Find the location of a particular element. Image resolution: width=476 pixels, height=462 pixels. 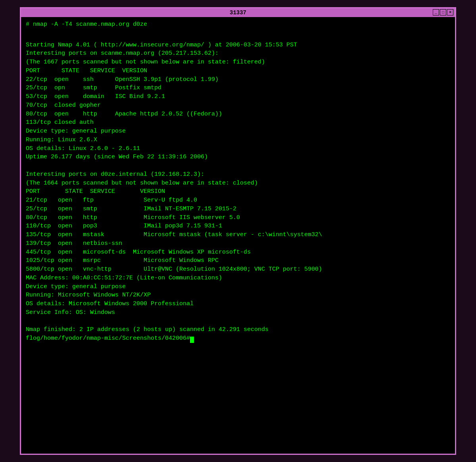

output-line-22: 135/tcp open mstask Microsoft mstask (ta… is located at coordinates (238, 235).